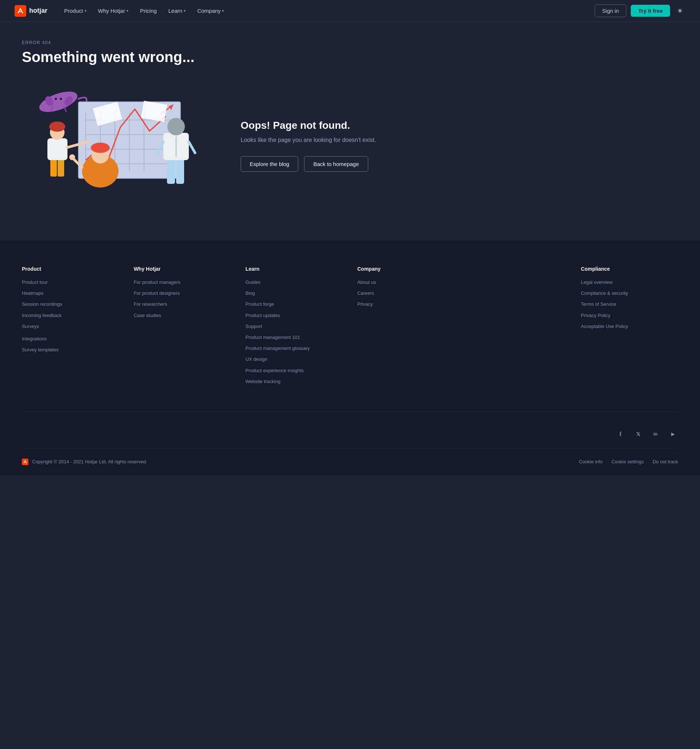 The height and width of the screenshot is (749, 700). Describe the element at coordinates (673, 434) in the screenshot. I see `youtube-icon: ▶` at that location.